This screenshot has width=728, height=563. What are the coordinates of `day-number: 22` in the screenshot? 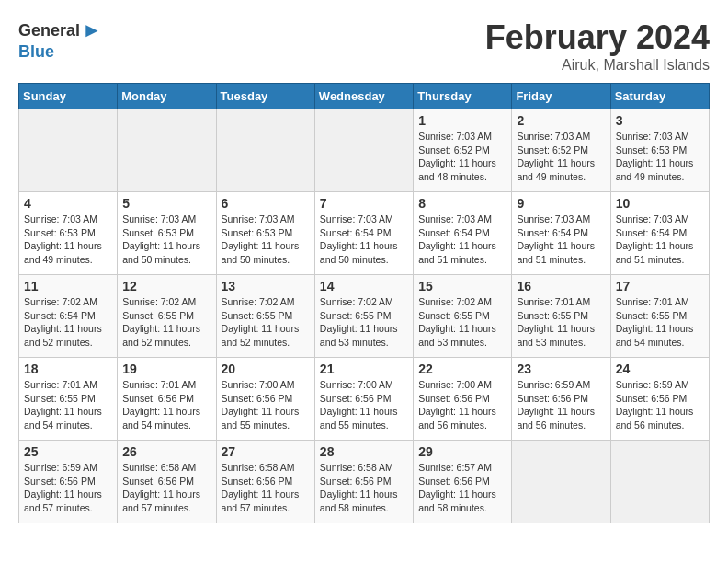 It's located at (462, 369).